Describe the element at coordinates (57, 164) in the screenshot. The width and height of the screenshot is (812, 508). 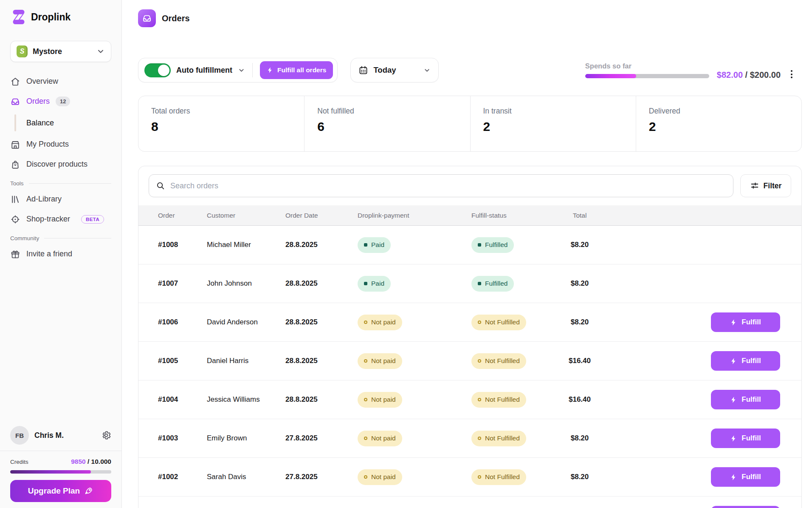
I see `sidebar-item-label: Discover products` at that location.